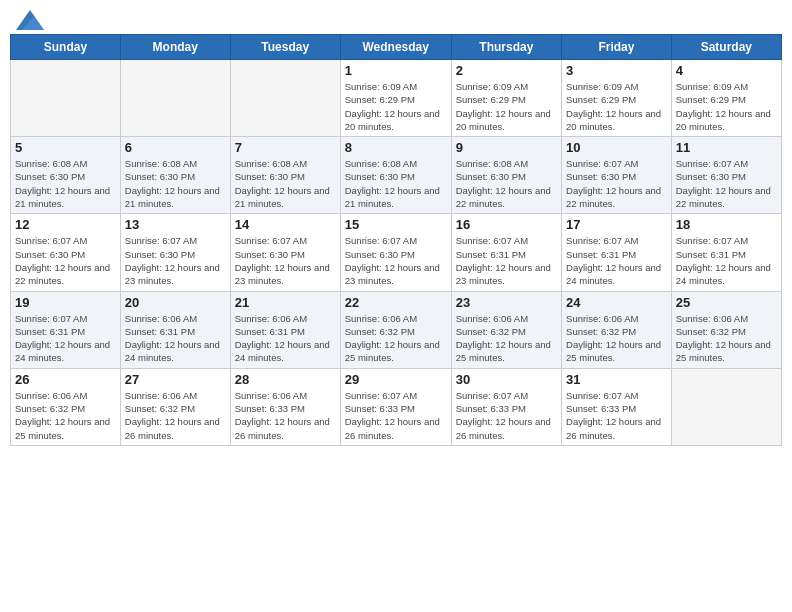 Image resolution: width=792 pixels, height=612 pixels. What do you see at coordinates (66, 330) in the screenshot?
I see `calendar-cell: 19Sunrise: 6:07 AM Sunset: 6:31 PM Dayli…` at bounding box center [66, 330].